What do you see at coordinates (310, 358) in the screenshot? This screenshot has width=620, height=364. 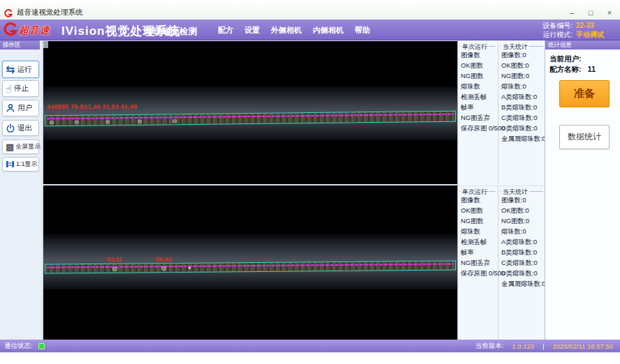 I see `desktop-strip` at bounding box center [310, 358].